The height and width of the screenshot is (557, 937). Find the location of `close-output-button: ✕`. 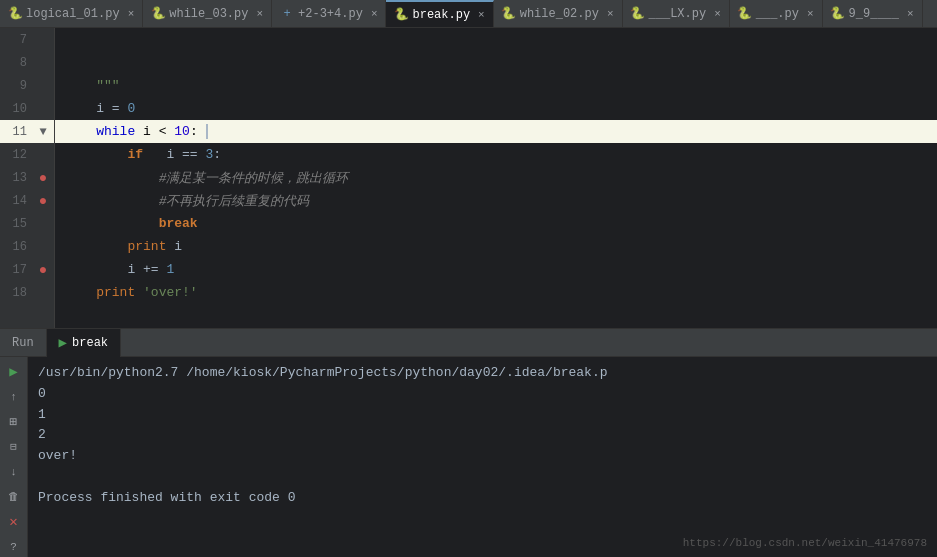

close-output-button: ✕ is located at coordinates (14, 522).